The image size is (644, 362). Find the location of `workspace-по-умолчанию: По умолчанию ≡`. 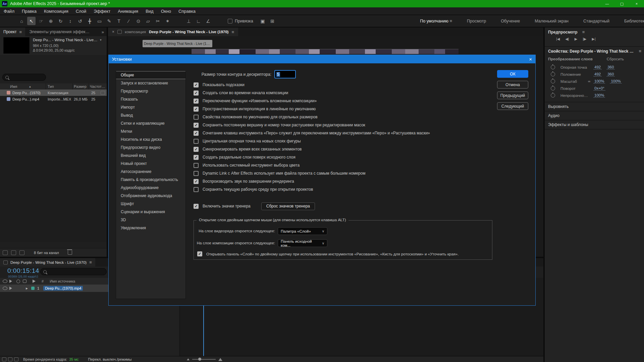

workspace-по-умолчанию: По умолчанию ≡ is located at coordinates (436, 21).